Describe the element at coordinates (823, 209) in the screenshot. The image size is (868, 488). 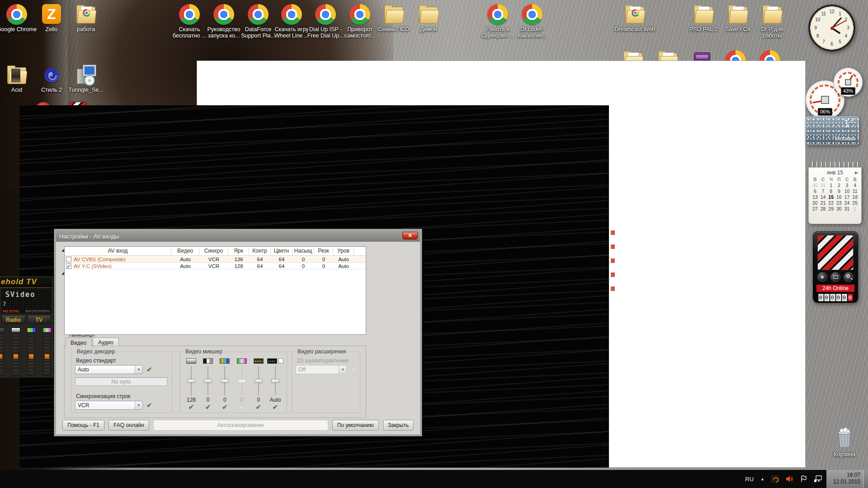
I see `calendar-day: 28` at that location.